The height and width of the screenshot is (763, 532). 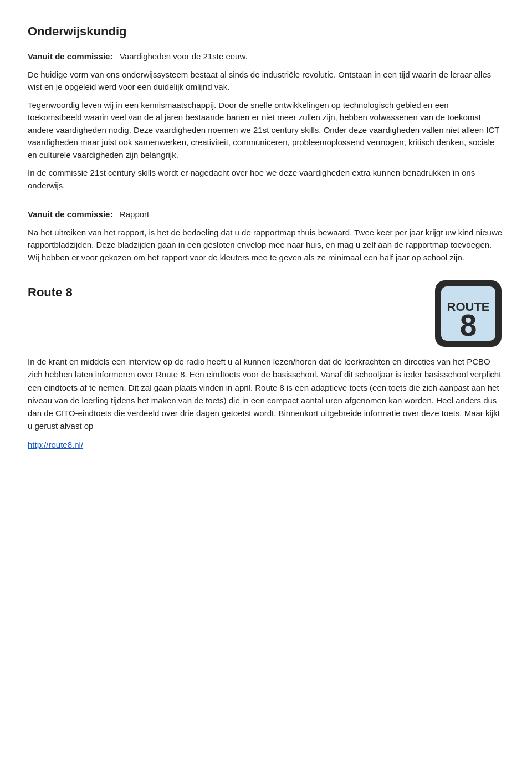 I want to click on svg-text: 8, so click(x=469, y=325).